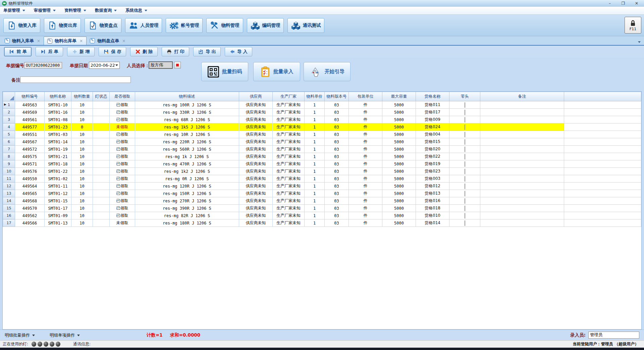  I want to click on menu-item: 资料管理, so click(75, 11).